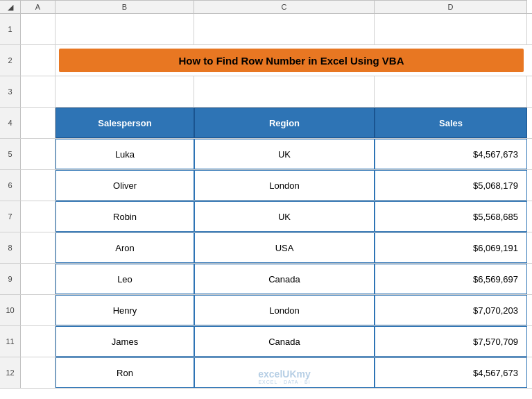  Describe the element at coordinates (266, 7) in the screenshot. I see `column-headers: ◢ A B C D` at that location.